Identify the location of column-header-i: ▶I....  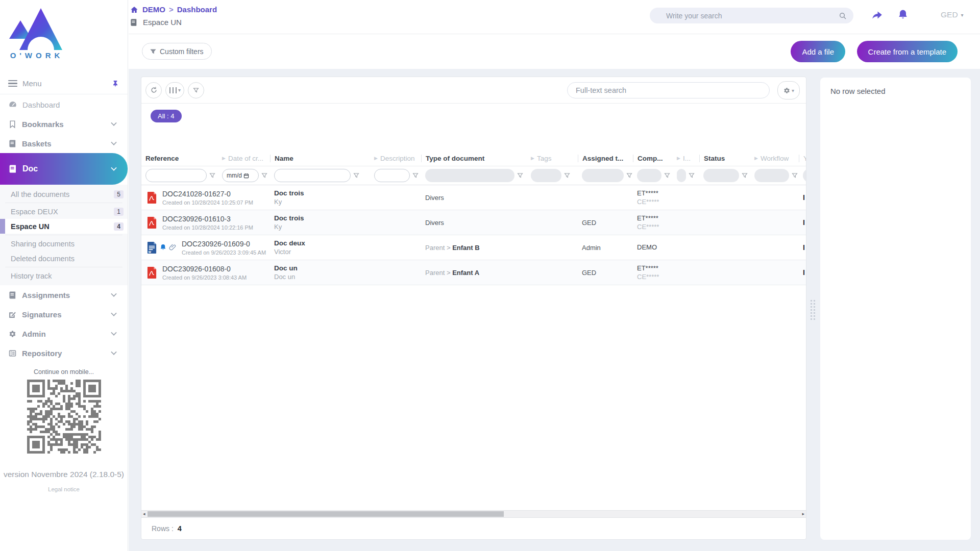
(686, 158).